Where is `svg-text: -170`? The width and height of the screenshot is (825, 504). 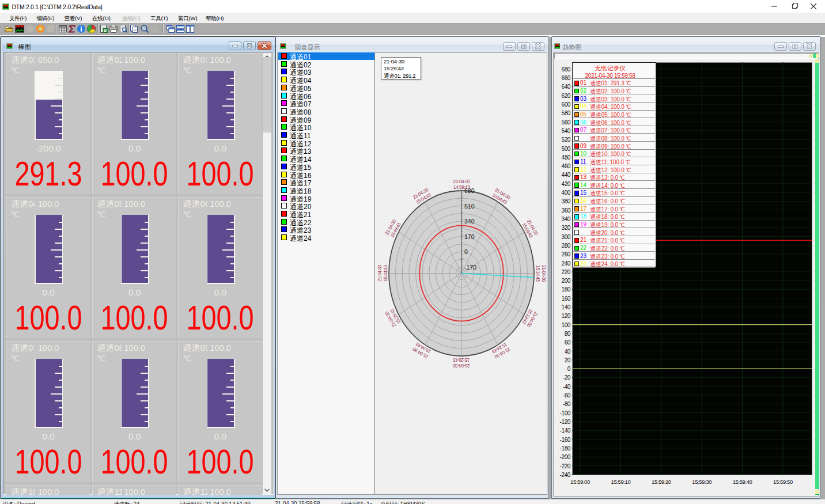 svg-text: -170 is located at coordinates (470, 267).